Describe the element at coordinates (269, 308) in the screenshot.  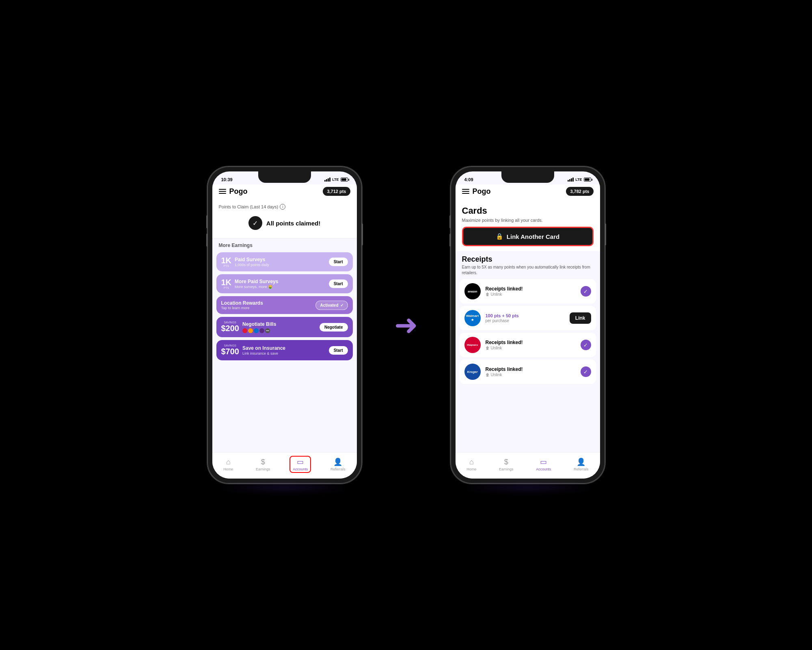
I see `earn-sub: Tap to learn more` at that location.